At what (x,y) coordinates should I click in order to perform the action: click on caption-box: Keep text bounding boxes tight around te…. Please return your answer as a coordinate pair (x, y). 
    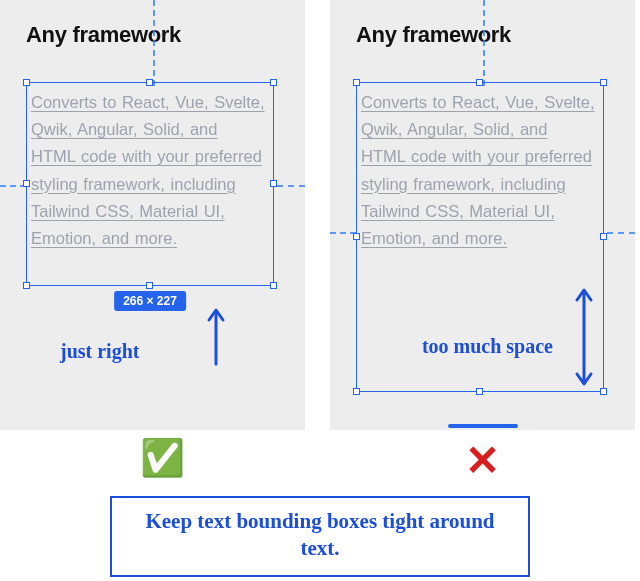
    Looking at the image, I should click on (320, 536).